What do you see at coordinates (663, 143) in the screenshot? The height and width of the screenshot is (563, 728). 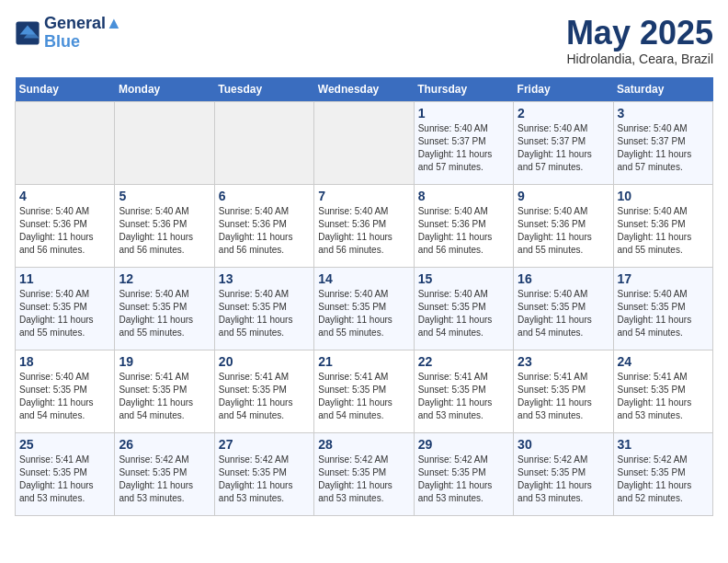 I see `calendar-cell: 3Sunrise: 5:40 AMSunset: 5:37 PMDaylight…` at bounding box center [663, 143].